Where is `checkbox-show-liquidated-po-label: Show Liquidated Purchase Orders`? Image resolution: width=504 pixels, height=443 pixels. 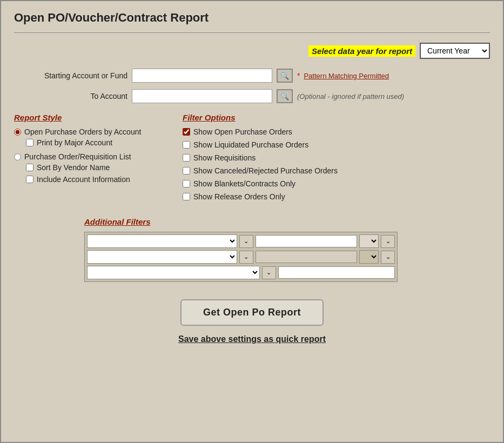 checkbox-show-liquidated-po-label: Show Liquidated Purchase Orders is located at coordinates (251, 145).